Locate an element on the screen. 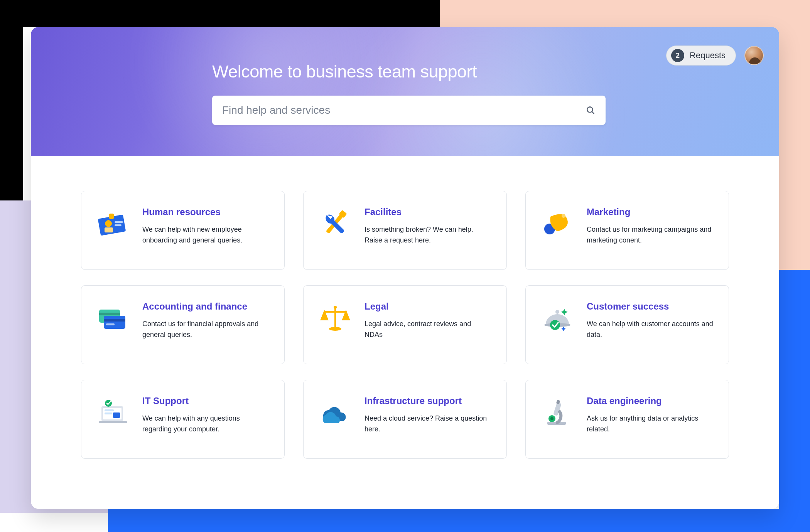  card-desc: We can help with new employee onboarding… is located at coordinates (206, 235).